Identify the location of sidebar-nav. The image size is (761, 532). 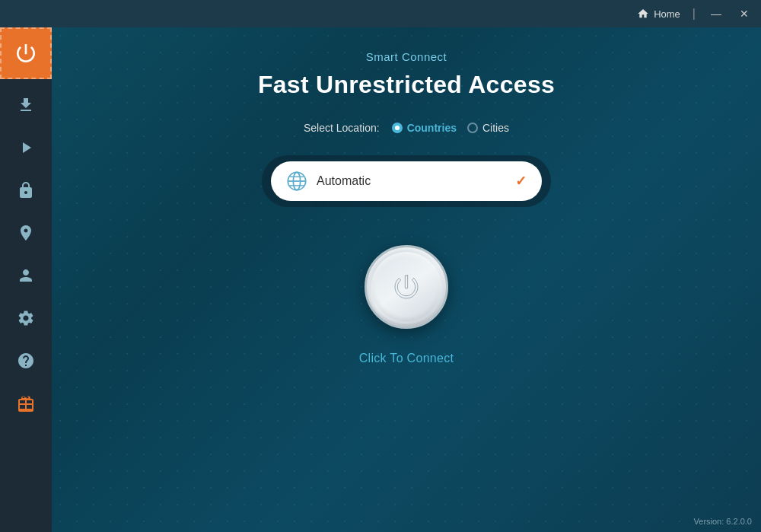
(26, 260).